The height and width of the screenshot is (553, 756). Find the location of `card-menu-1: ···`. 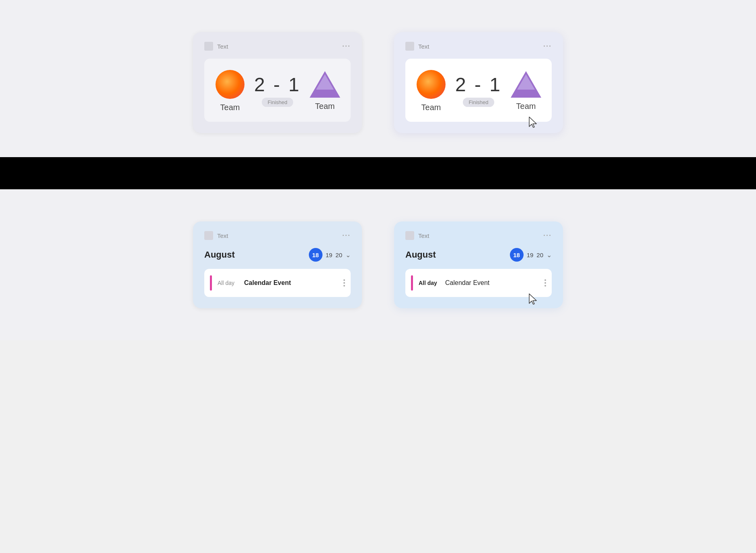

card-menu-1: ··· is located at coordinates (347, 47).